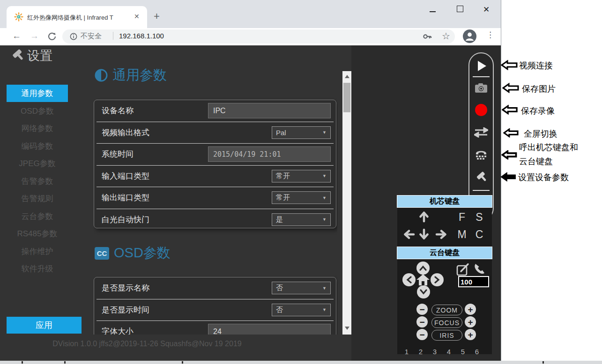 This screenshot has width=602, height=364. I want to click on fullscreen-toggle-button, so click(481, 132).